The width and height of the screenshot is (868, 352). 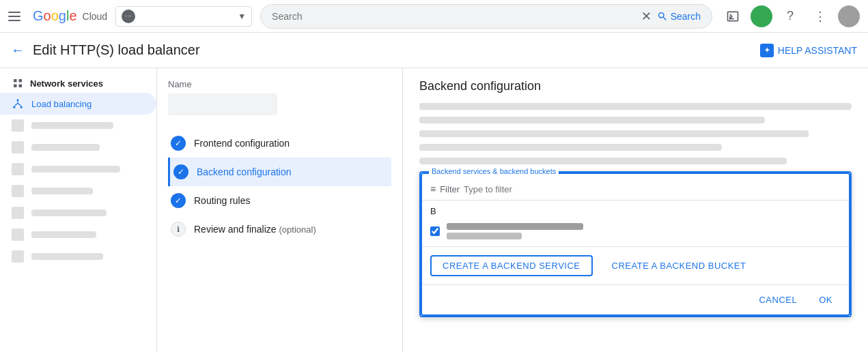 What do you see at coordinates (809, 50) in the screenshot?
I see `help-assistant-button: ✦ HELP ASSISTANT` at bounding box center [809, 50].